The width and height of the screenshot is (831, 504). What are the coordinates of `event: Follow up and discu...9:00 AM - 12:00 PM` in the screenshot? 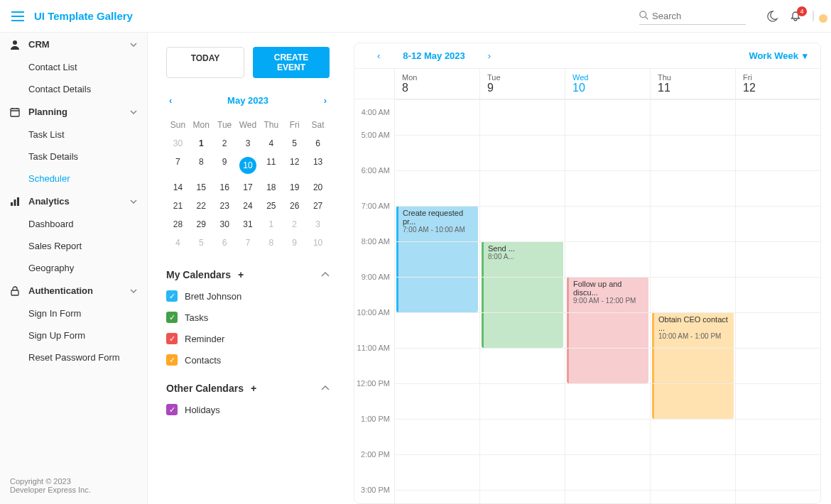 It's located at (608, 330).